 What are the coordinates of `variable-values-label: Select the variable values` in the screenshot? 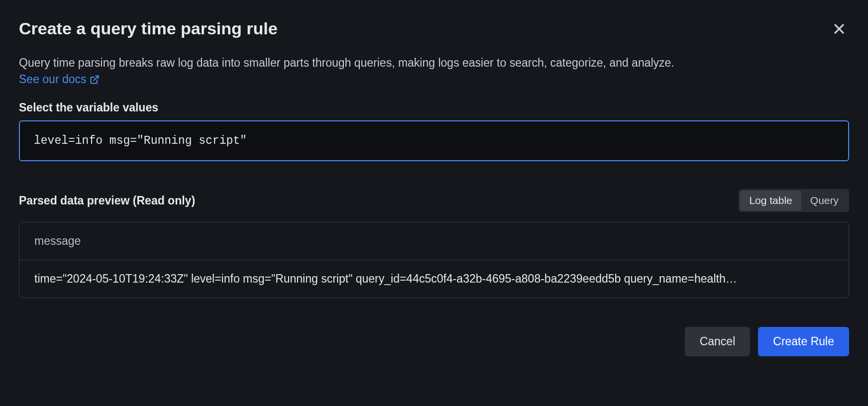 It's located at (434, 107).